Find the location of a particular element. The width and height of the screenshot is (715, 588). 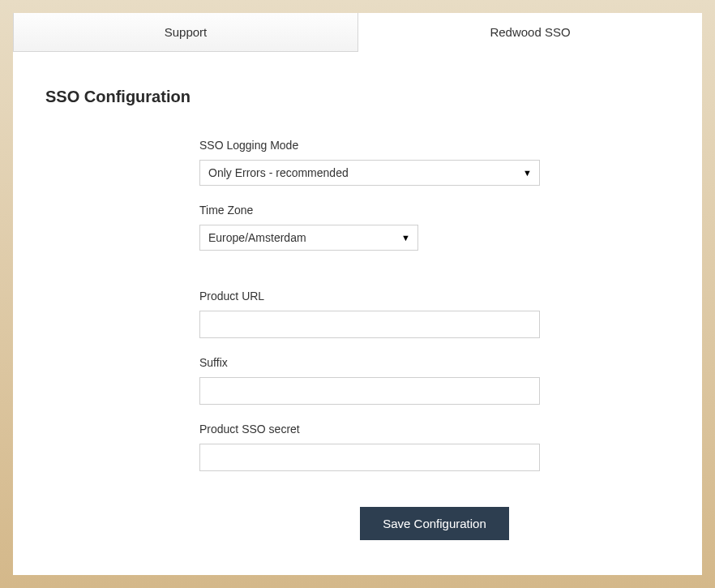

time-zone-label: Time Zone is located at coordinates (435, 210).